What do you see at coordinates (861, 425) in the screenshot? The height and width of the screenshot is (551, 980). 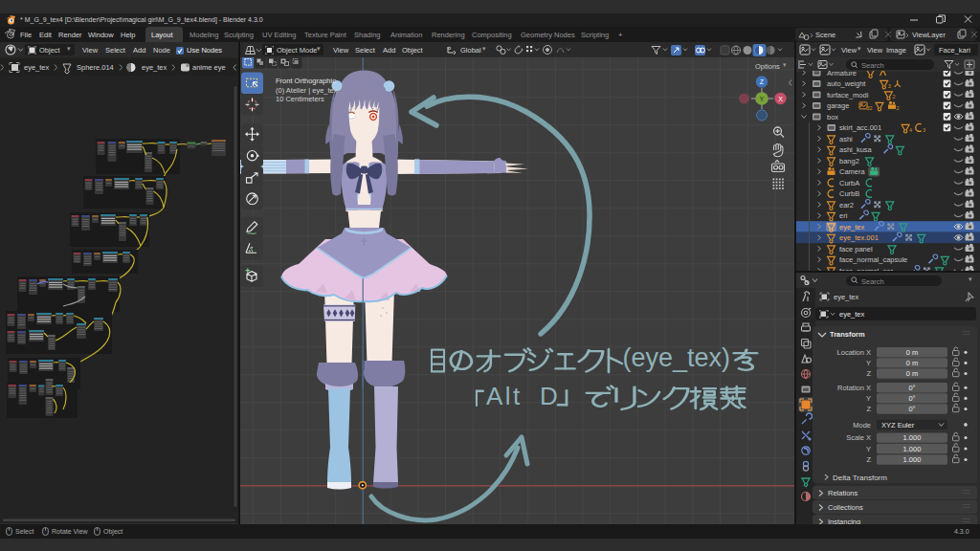 I see `svg-text: Mode` at bounding box center [861, 425].